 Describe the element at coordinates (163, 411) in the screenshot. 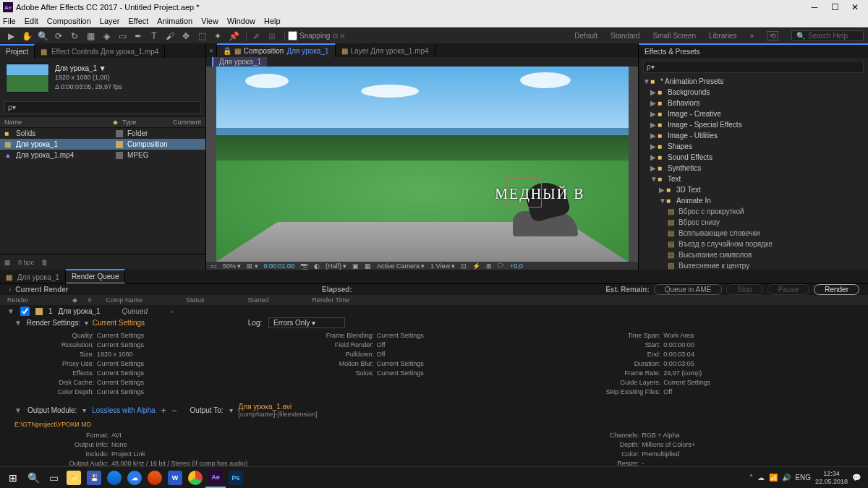

I see `add-output-icon: +` at that location.